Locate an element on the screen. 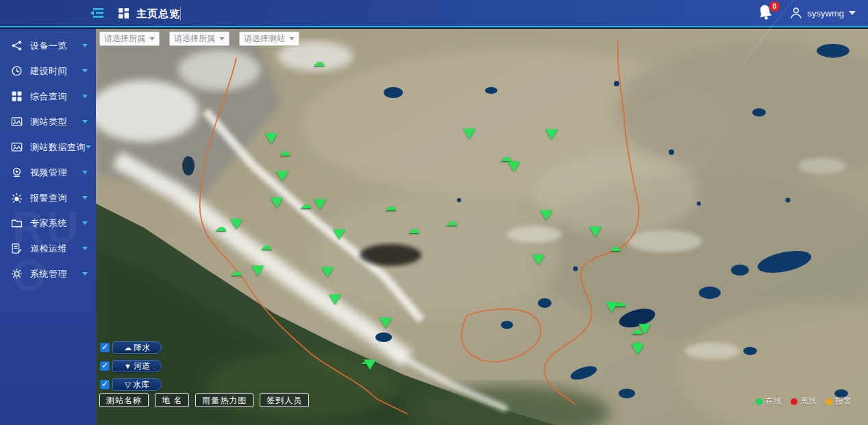  title-divider is located at coordinates (181, 14).